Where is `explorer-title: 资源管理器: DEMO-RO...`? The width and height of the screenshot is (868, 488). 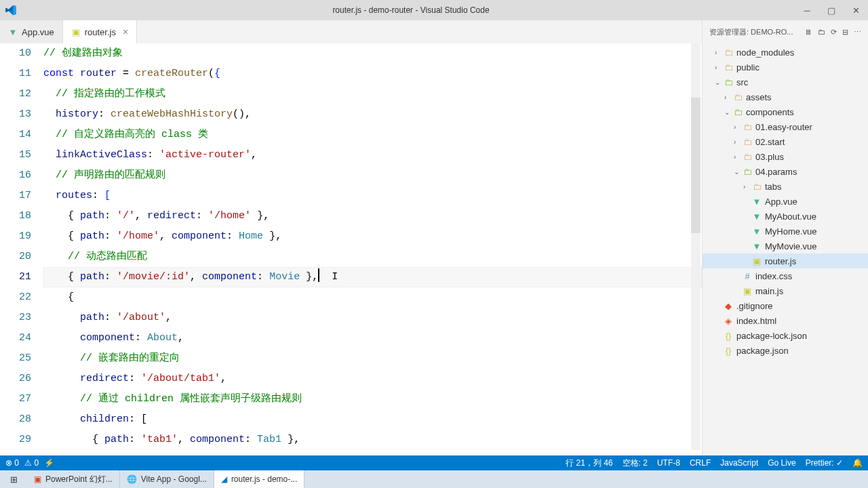
explorer-title: 资源管理器: DEMO-RO... is located at coordinates (757, 33).